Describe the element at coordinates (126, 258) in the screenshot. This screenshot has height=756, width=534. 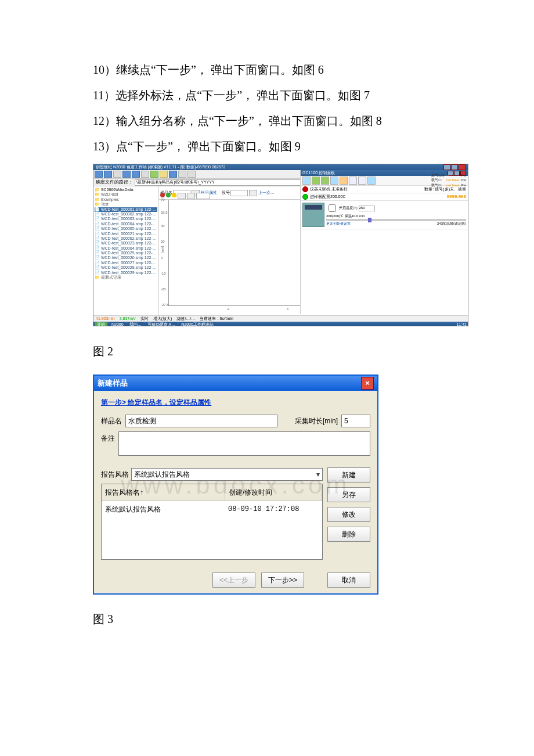
I see `tree-file: WCD-test_000026.smp 122-12-04 10:2` at that location.